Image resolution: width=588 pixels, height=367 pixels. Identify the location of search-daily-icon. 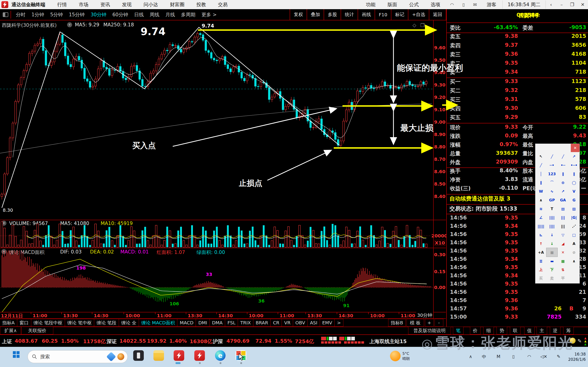
(121, 357).